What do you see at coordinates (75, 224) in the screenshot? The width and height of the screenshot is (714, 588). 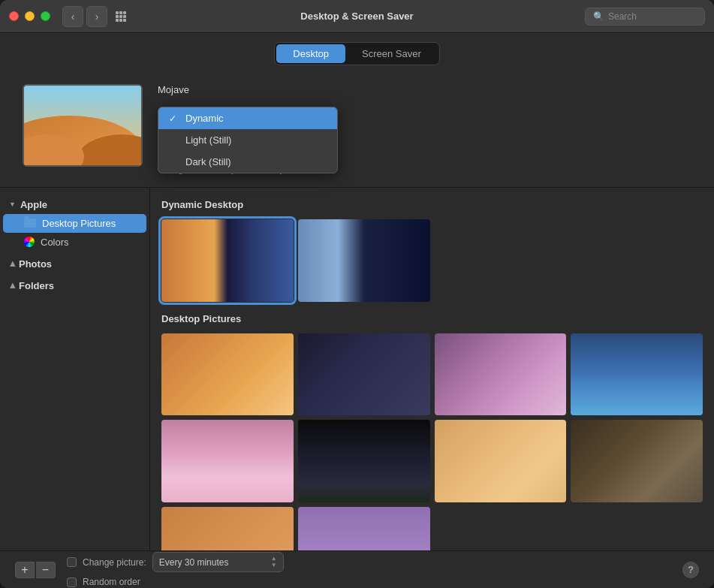 I see `sidebar-section-apple: ▼ Apple Desktop Pictures Colors` at bounding box center [75, 224].